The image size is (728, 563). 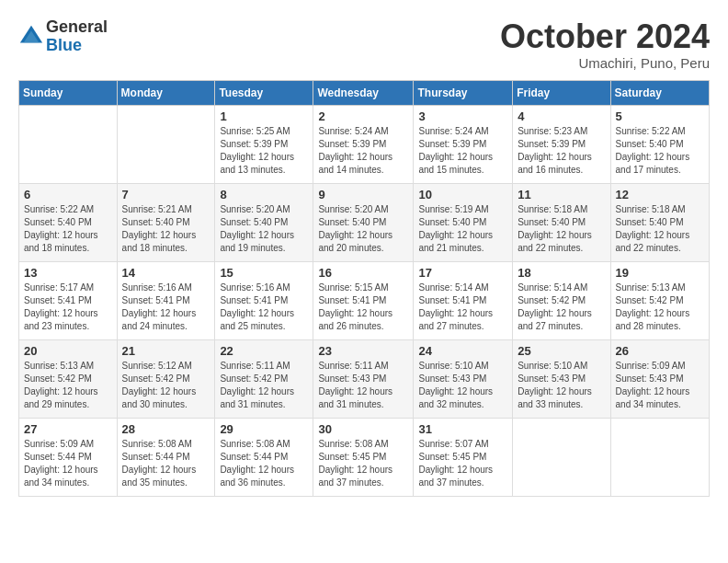 What do you see at coordinates (264, 351) in the screenshot?
I see `day-number: 22` at bounding box center [264, 351].